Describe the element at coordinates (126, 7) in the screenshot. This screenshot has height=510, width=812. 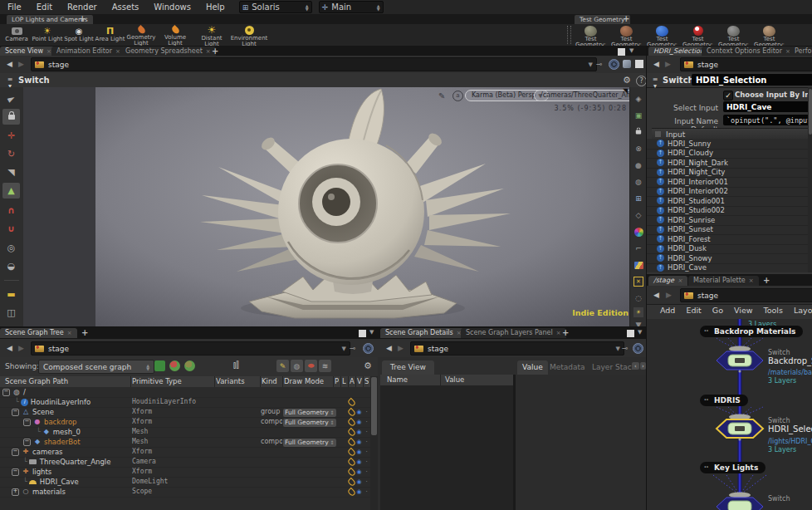
I see `menu-assets: Assets` at that location.